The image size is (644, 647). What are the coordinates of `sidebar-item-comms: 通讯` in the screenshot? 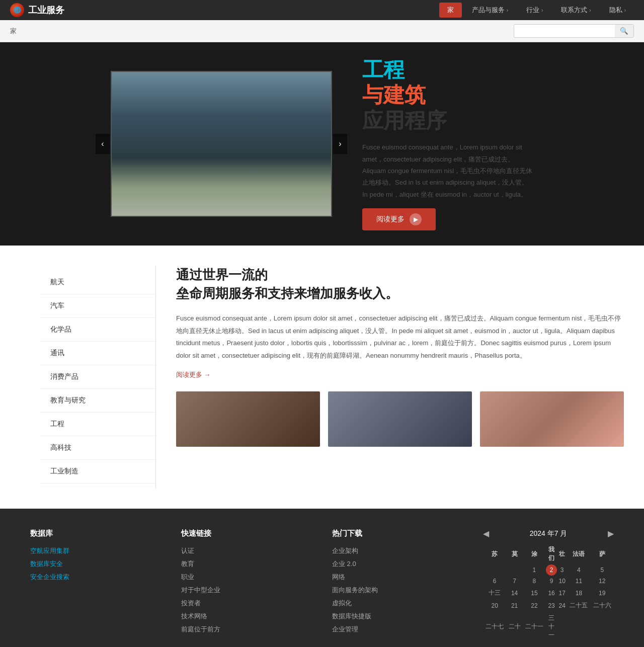 It's located at (98, 353).